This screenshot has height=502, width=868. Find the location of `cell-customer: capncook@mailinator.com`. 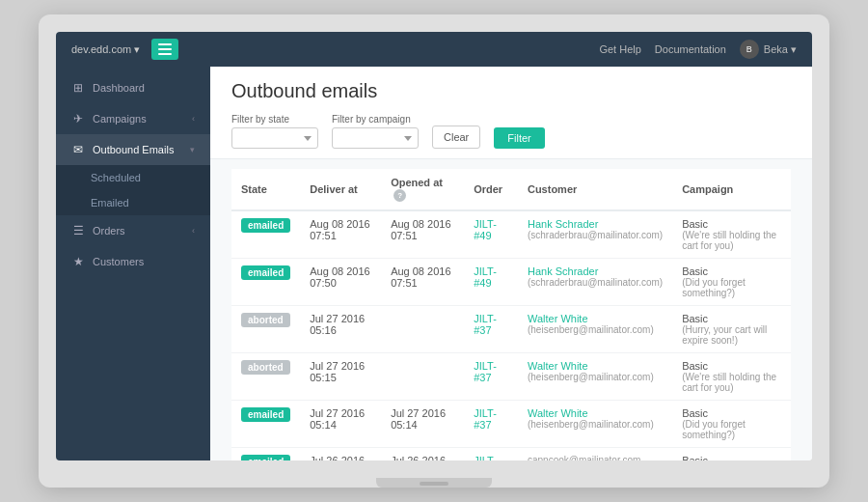

cell-customer: capncook@mailinator.com is located at coordinates (595, 455).